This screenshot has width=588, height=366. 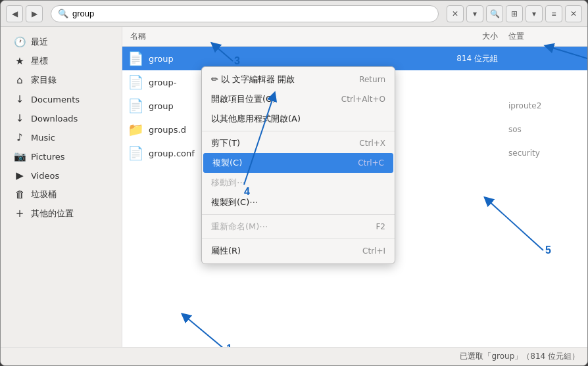 What do you see at coordinates (495, 14) in the screenshot?
I see `search-execute-button: 🔍` at bounding box center [495, 14].